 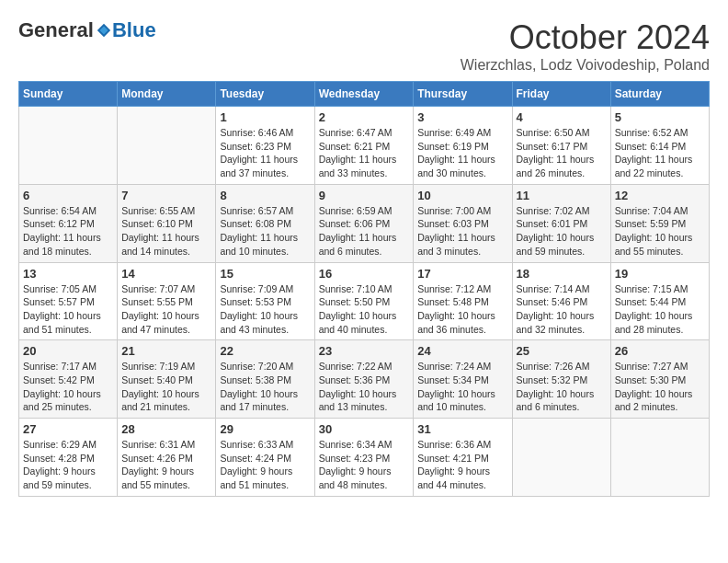 I want to click on day-info: Sunrise: 7:02 AM Sunset: 6:01 PM Dayligh…, so click(x=562, y=232).